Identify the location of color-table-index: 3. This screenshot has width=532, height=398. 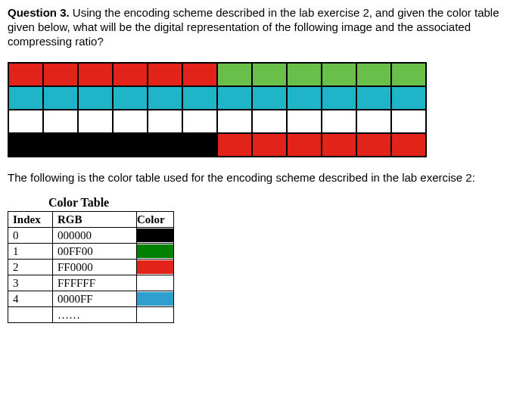
(30, 283).